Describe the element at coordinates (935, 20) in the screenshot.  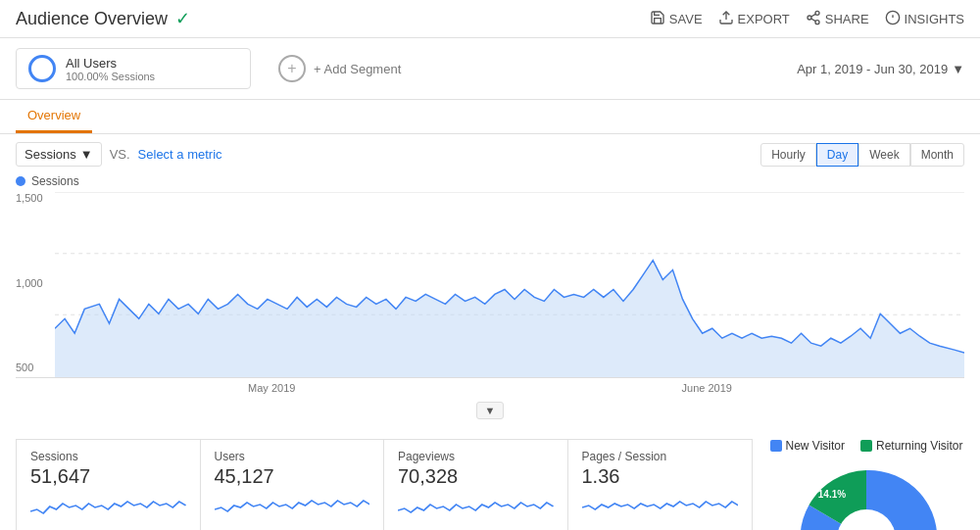
I see `insights-label: INSIGHTS` at that location.